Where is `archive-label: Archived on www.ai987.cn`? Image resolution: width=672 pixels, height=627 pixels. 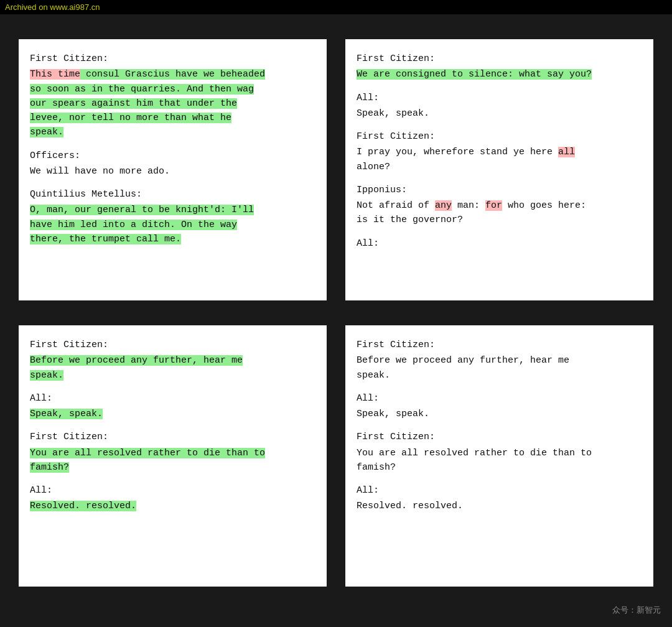
archive-label: Archived on www.ai987.cn is located at coordinates (52, 7).